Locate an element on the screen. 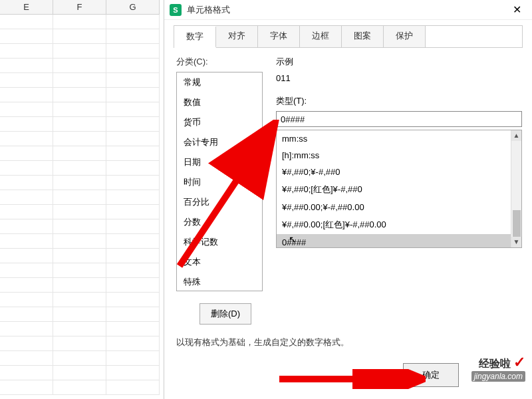 The width and height of the screenshot is (532, 399). type-input is located at coordinates (399, 119).